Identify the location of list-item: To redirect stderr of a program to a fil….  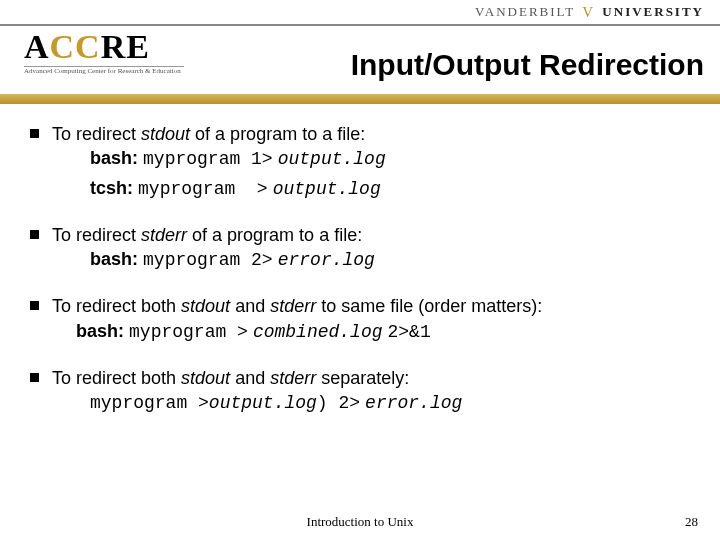
(360, 248).